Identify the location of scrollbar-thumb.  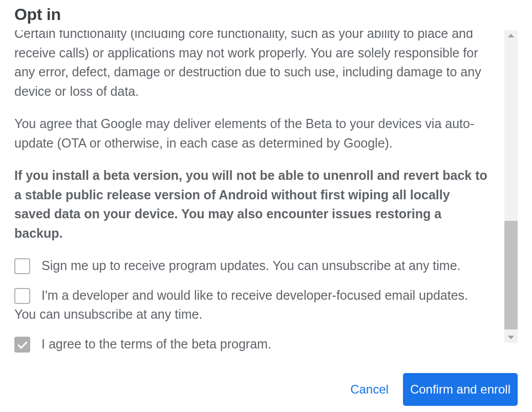
(511, 275).